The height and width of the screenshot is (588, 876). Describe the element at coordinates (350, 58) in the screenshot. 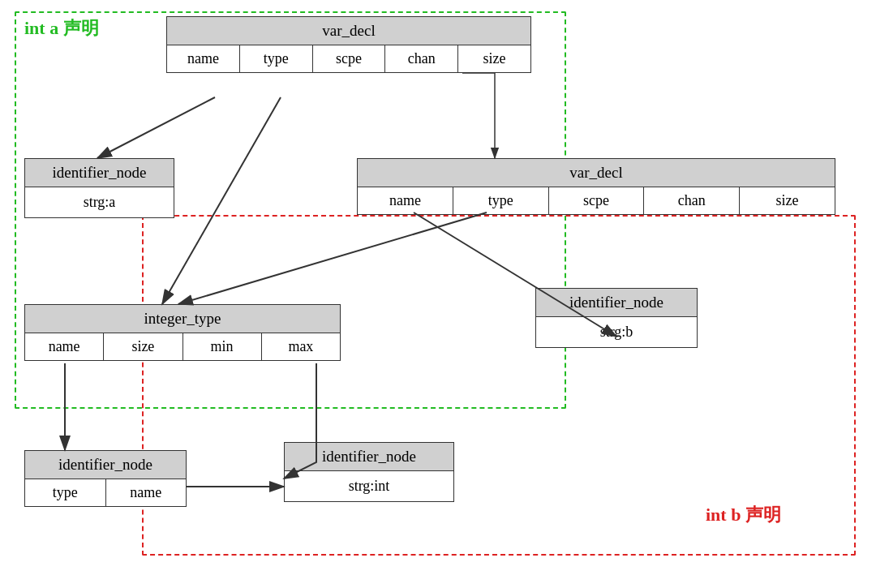

I see `var-decl-1-field-scpe: scpe` at that location.